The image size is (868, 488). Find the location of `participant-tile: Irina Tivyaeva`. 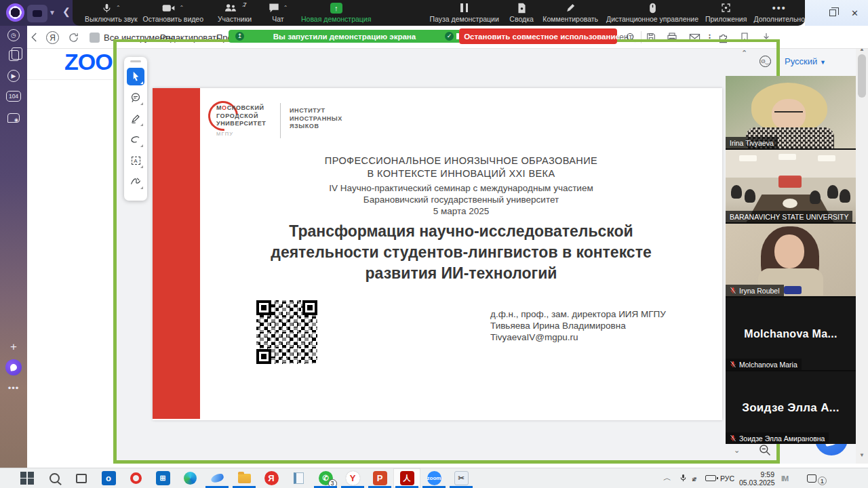

participant-tile: Irina Tivyaeva is located at coordinates (791, 113).